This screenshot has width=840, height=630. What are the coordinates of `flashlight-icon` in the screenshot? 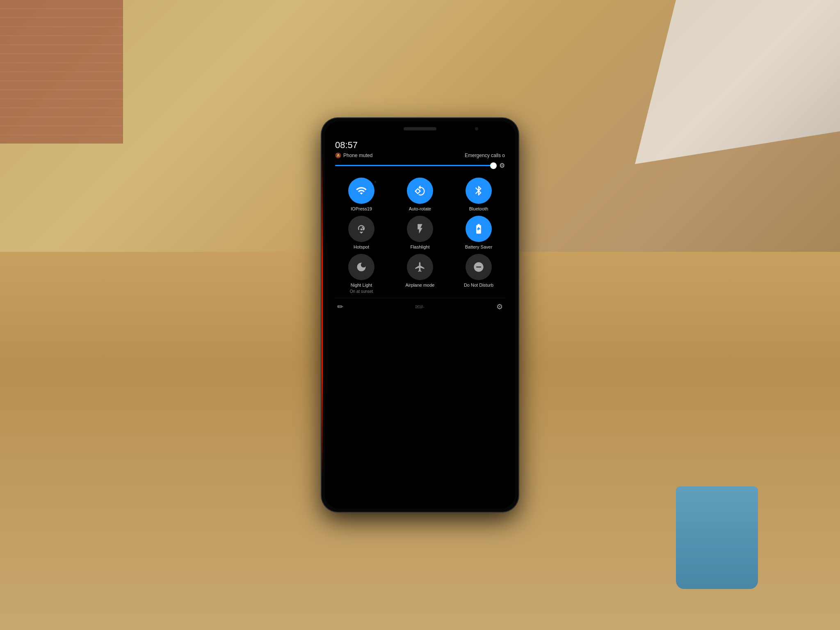 It's located at (420, 229).